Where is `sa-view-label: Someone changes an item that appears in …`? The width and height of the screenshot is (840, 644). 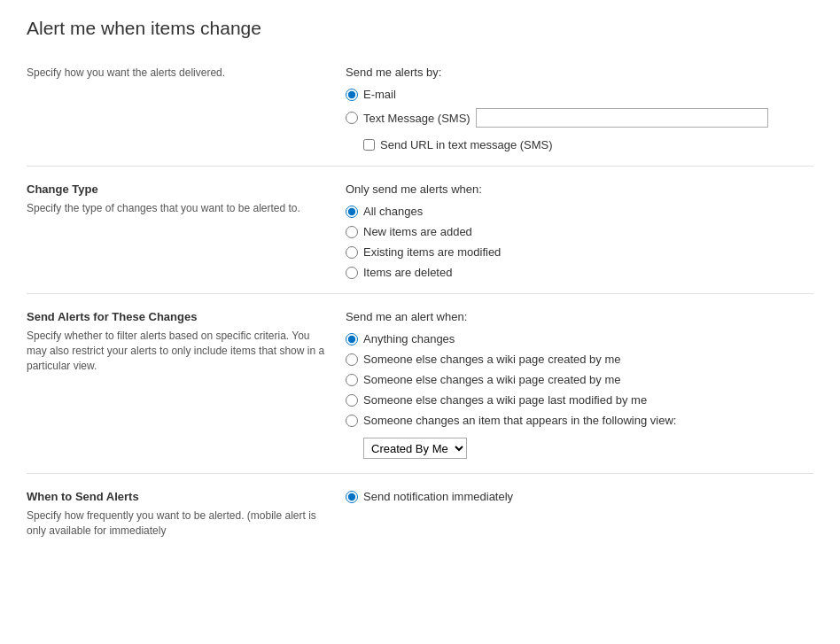
sa-view-label: Someone changes an item that appears in … is located at coordinates (519, 420).